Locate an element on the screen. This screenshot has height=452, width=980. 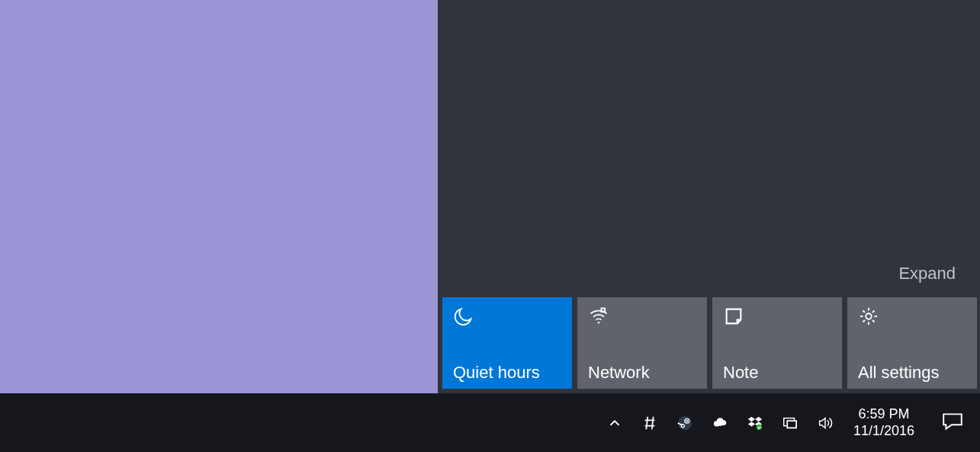
taskbar-time: 6:59 PM is located at coordinates (884, 415).